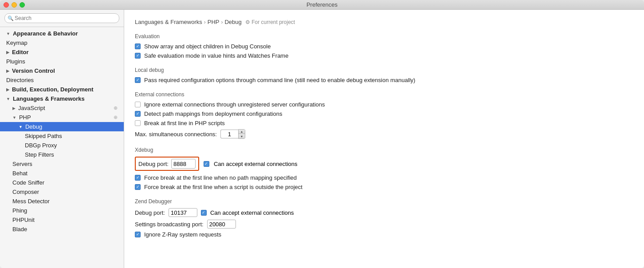 The height and width of the screenshot is (268, 644). I want to click on debug-port-box: Debug port:, so click(167, 164).